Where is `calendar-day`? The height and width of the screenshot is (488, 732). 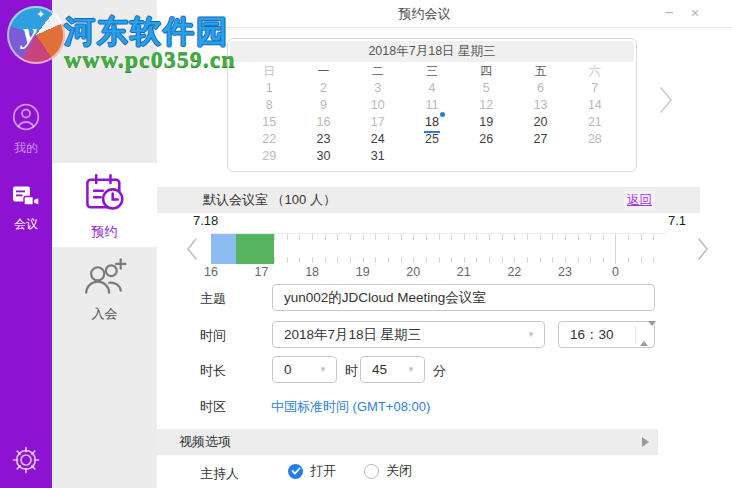 calendar-day is located at coordinates (595, 156).